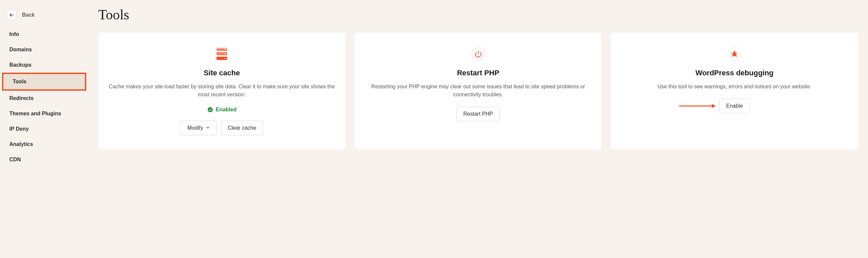 This screenshot has height=258, width=868. Describe the element at coordinates (222, 128) in the screenshot. I see `site-cache-buttons: Modify Clear cache` at that location.